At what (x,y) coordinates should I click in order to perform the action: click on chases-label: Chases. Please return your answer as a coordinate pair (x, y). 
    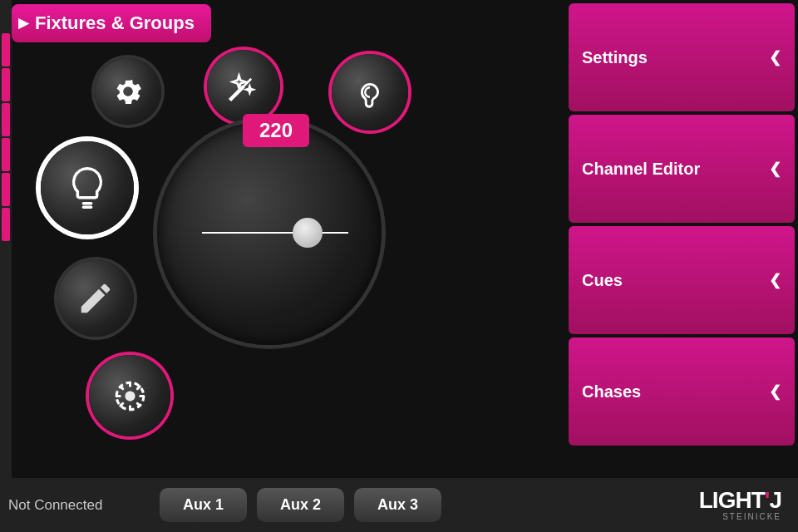
    Looking at the image, I should click on (612, 392).